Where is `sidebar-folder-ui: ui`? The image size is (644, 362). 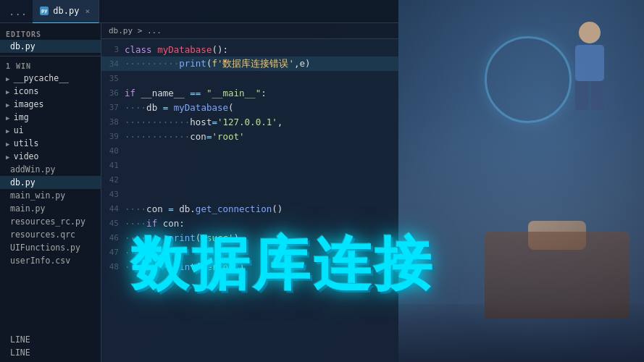
sidebar-folder-ui: ui is located at coordinates (51, 130).